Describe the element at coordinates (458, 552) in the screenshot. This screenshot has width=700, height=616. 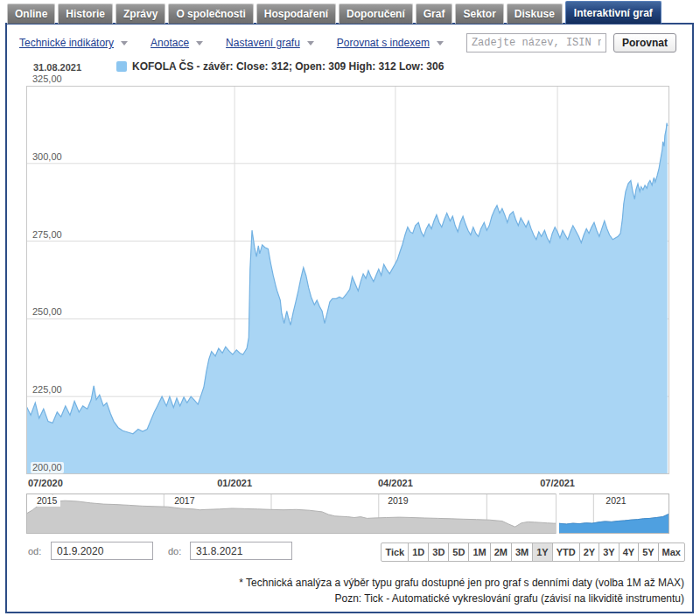
I see `range-button-5d: 5D` at that location.